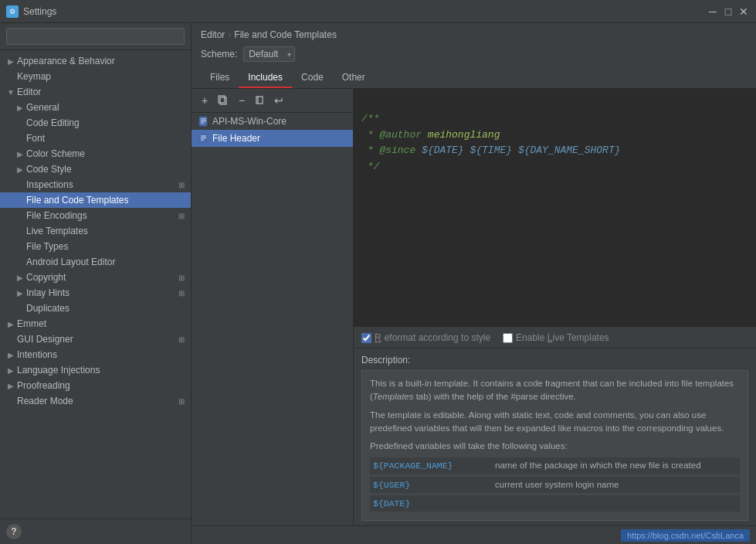 The width and height of the screenshot is (756, 544). Describe the element at coordinates (100, 293) in the screenshot. I see `sidebar-item-label: Inlay Hints` at that location.